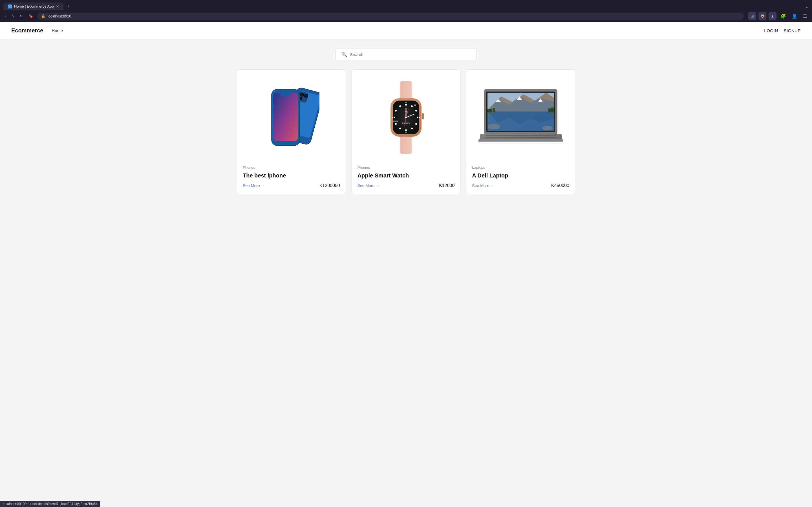  What do you see at coordinates (57, 31) in the screenshot?
I see `nav-link-home: Home` at bounding box center [57, 31].